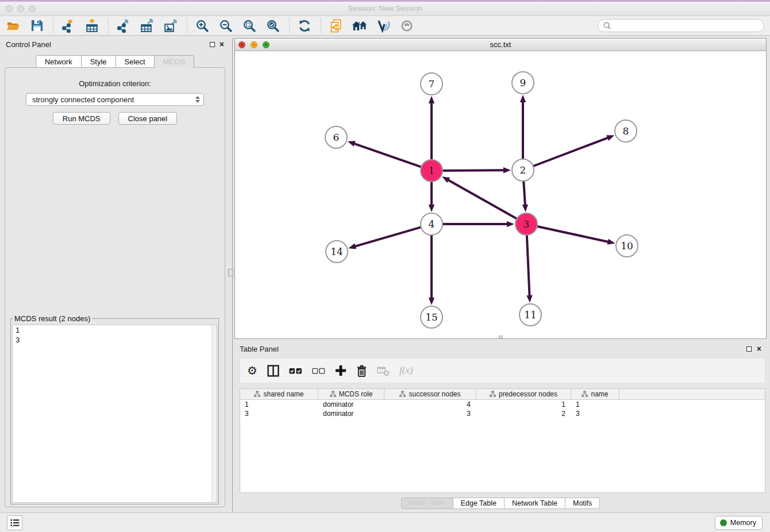 This screenshot has width=770, height=532. I want to click on zoom-out-icon, so click(226, 26).